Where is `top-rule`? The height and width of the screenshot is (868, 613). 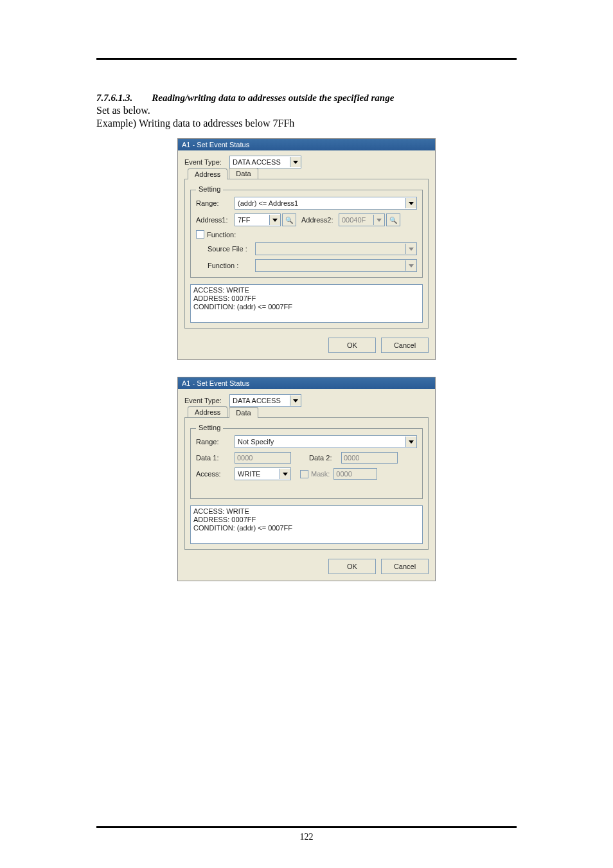
top-rule is located at coordinates (306, 59).